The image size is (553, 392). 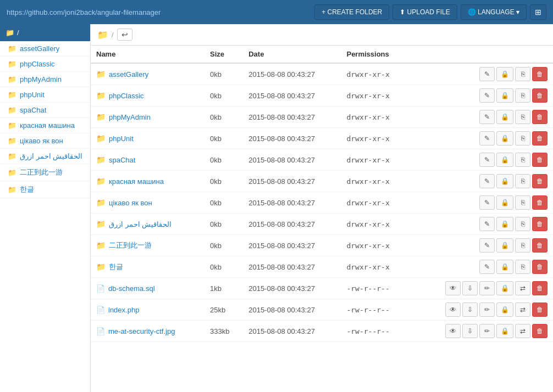 I want to click on sidebar-item-красная-машина: 📁красная машина, so click(x=45, y=126).